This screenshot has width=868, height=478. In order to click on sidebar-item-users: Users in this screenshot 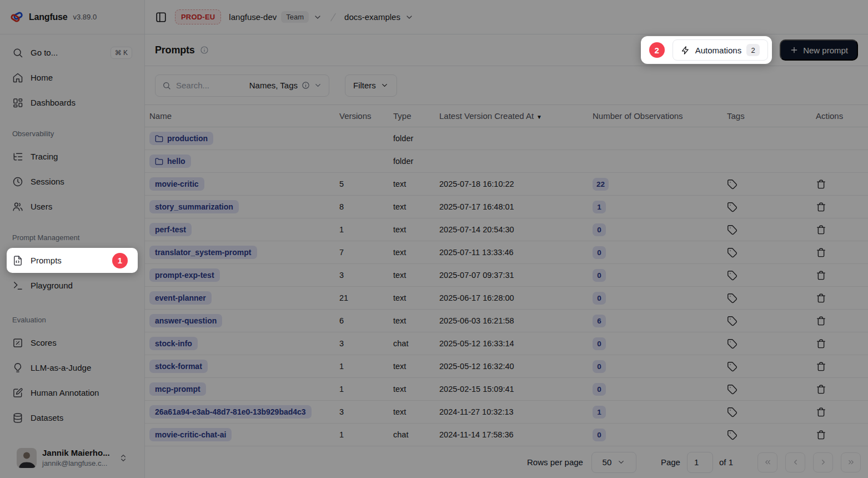, I will do `click(72, 207)`.